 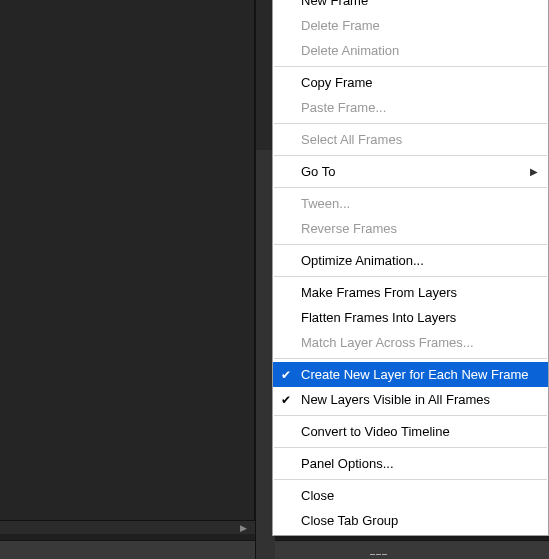 I want to click on menu-item-delete-frame: Delete Frame, so click(x=410, y=26).